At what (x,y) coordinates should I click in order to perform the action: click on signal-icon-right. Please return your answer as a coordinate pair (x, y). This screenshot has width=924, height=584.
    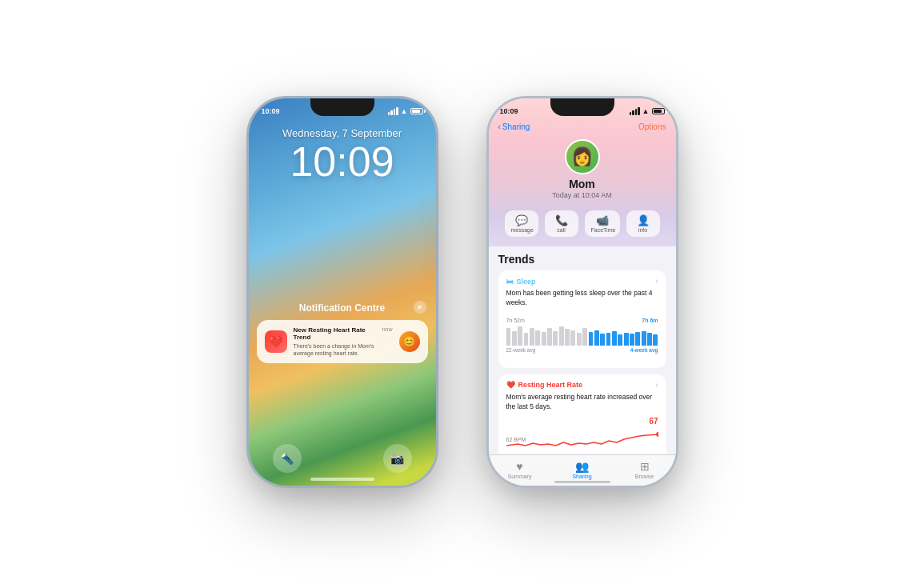
    Looking at the image, I should click on (635, 111).